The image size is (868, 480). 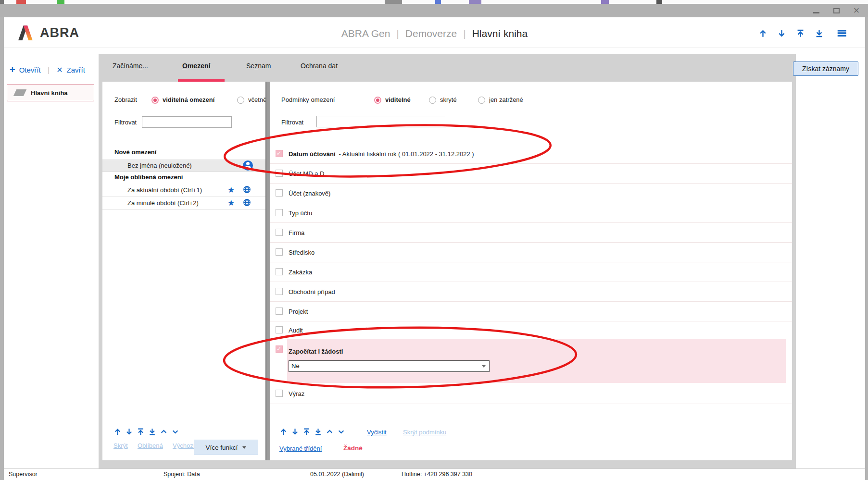 What do you see at coordinates (310, 193) in the screenshot?
I see `condition-label: Účet (znakově)` at bounding box center [310, 193].